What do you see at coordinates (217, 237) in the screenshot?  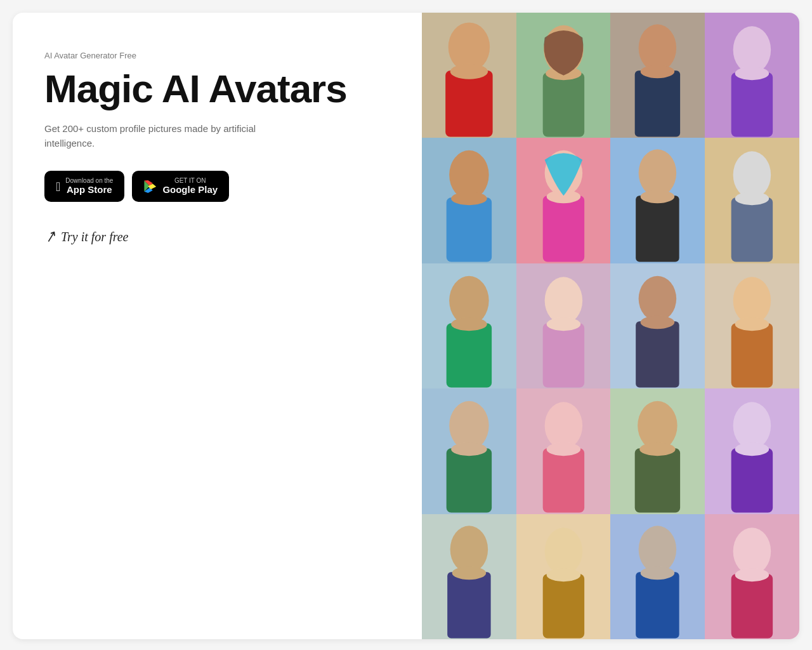 I see `try-free-container: ↗ Try it for free` at bounding box center [217, 237].